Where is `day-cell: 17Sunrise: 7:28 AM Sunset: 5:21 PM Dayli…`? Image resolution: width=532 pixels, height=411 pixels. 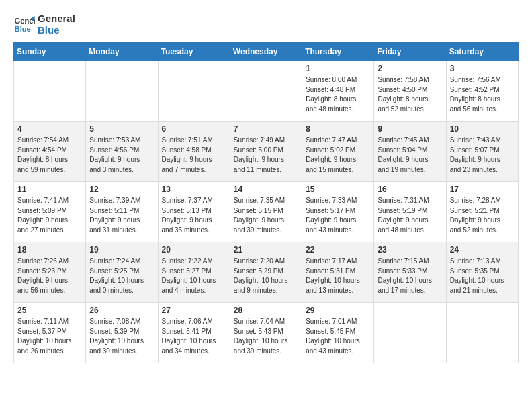
day-cell: 17Sunrise: 7:28 AM Sunset: 5:21 PM Dayli… is located at coordinates (482, 212).